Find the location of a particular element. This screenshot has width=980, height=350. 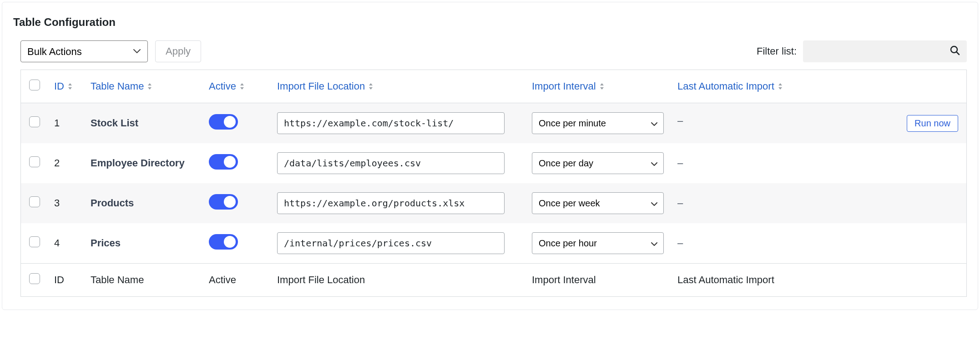

footer-last-label: Last Automatic Import is located at coordinates (819, 280).